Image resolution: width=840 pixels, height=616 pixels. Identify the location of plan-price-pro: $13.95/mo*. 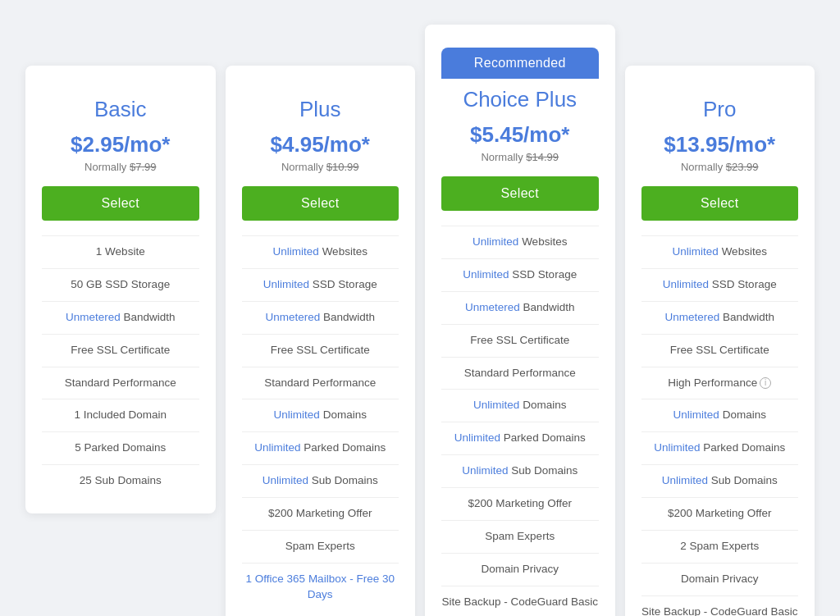
(720, 144).